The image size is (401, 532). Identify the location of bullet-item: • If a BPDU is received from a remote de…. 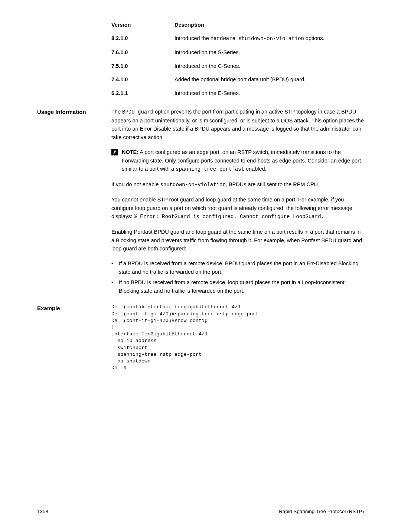
(238, 268).